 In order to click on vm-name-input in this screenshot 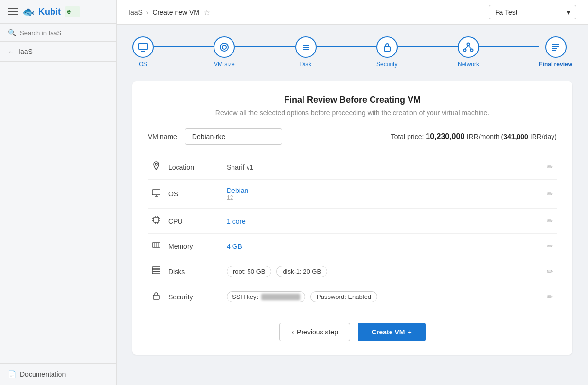, I will do `click(233, 137)`.